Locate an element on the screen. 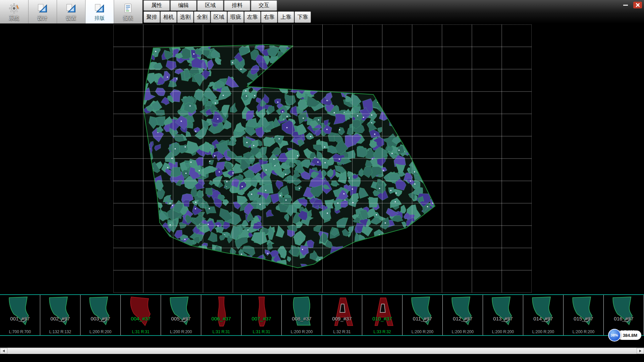  piece-thumbnail: 007_#37 L:31 R:31 is located at coordinates (262, 315).